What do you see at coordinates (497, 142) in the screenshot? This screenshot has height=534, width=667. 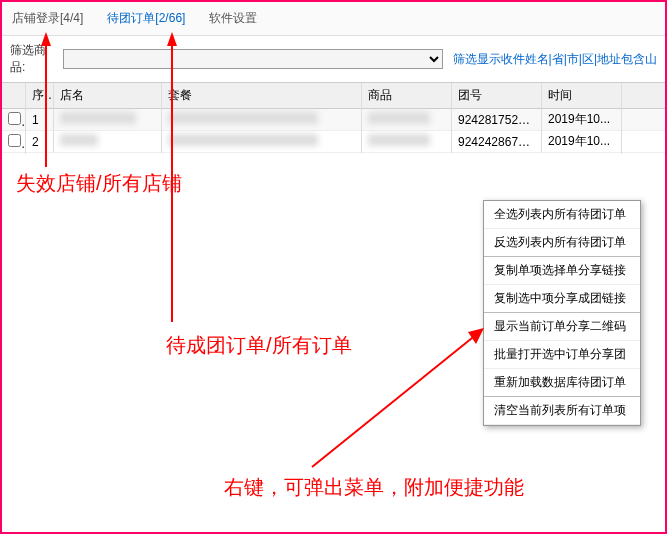 I see `cell-group: 92424286724...` at bounding box center [497, 142].